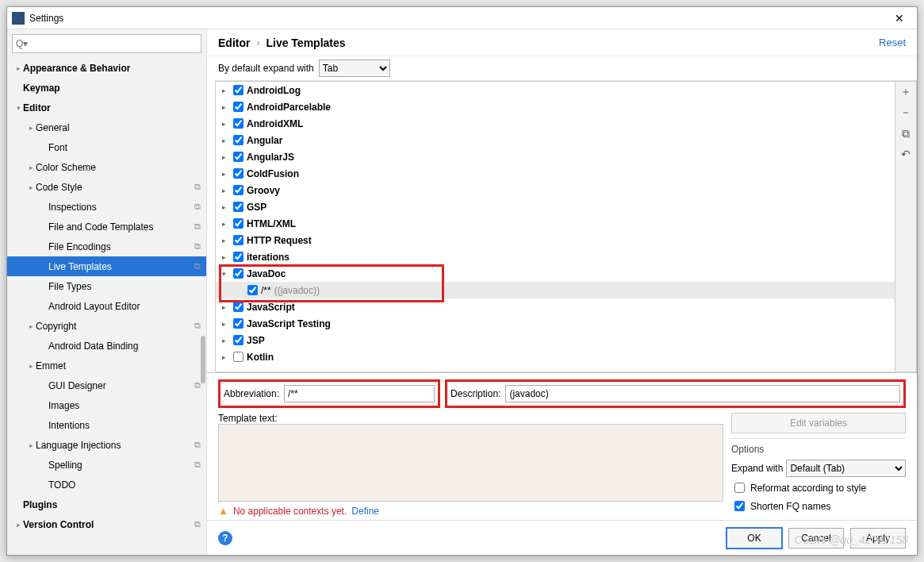  I want to click on abbr-label: Abbreviation:, so click(251, 394).